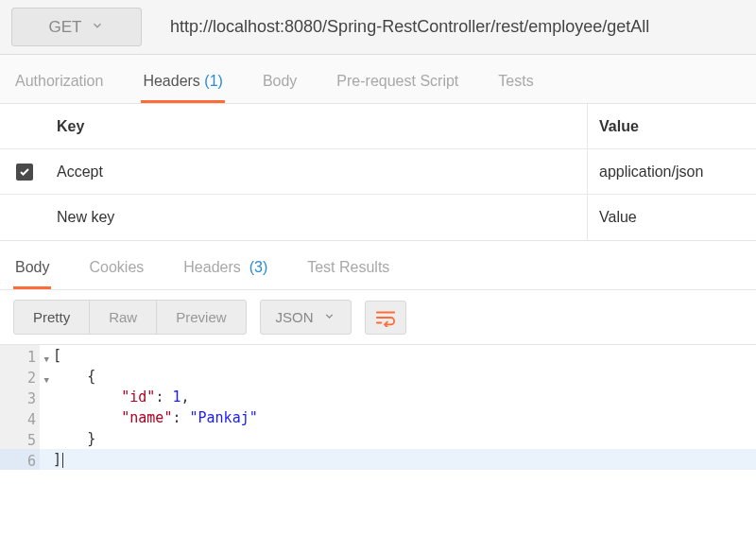 The width and height of the screenshot is (756, 552). What do you see at coordinates (516, 81) in the screenshot?
I see `tab-tests: Tests` at bounding box center [516, 81].